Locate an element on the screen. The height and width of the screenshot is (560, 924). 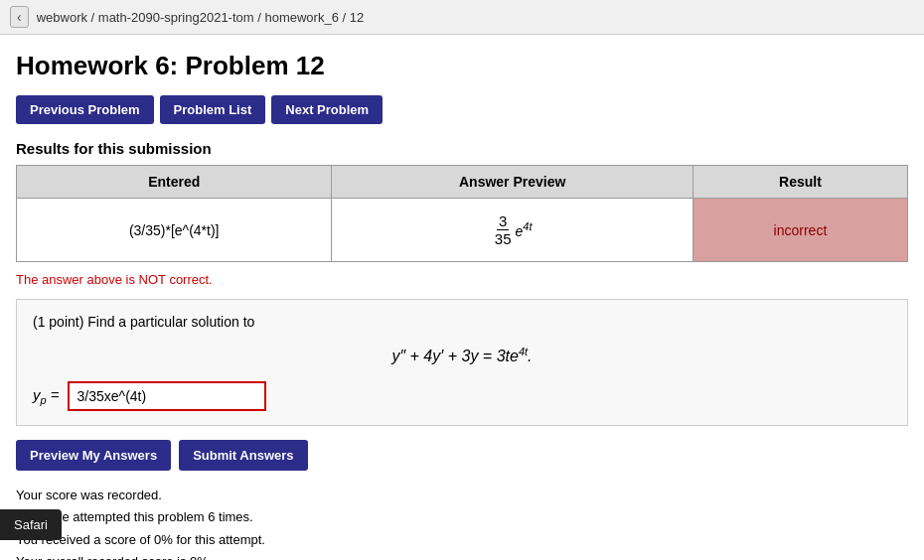
table-row: (3/35)*[e^(4*t)] 3 35 e4t incorrect is located at coordinates (463, 230).